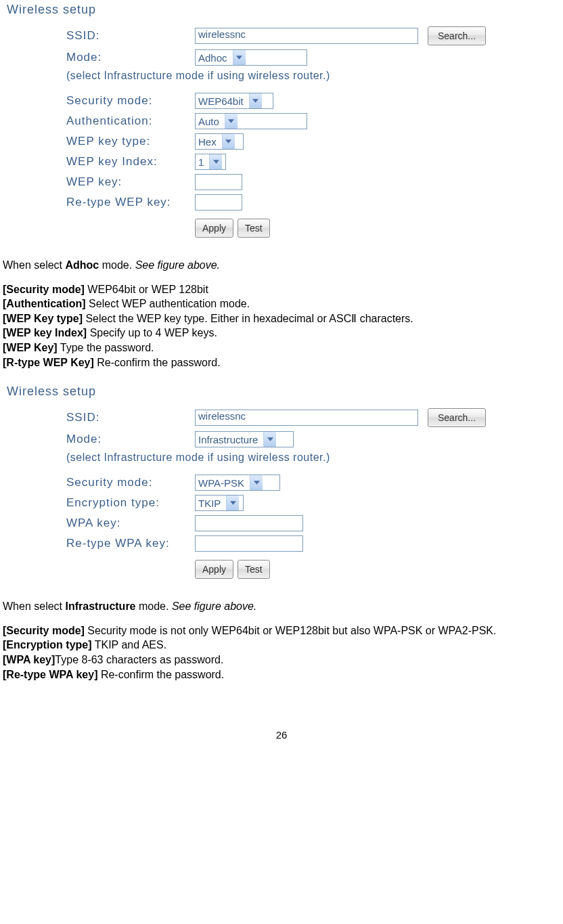  I want to click on retype-wpa-key-input, so click(249, 544).